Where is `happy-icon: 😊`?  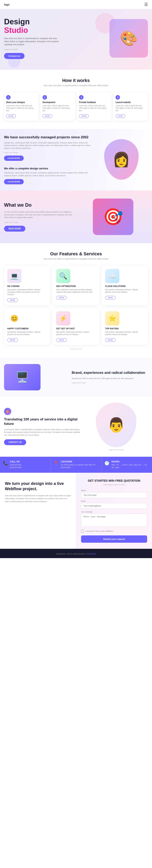
happy-icon: 😊 is located at coordinates (14, 318).